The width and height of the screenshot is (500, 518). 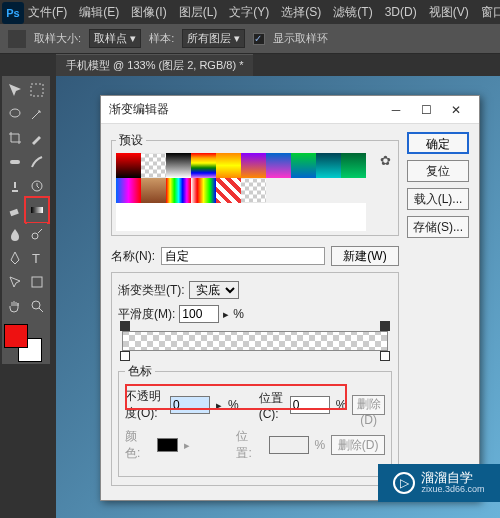 I want to click on watermark-brand: 溜溜自学, so click(x=452, y=478).